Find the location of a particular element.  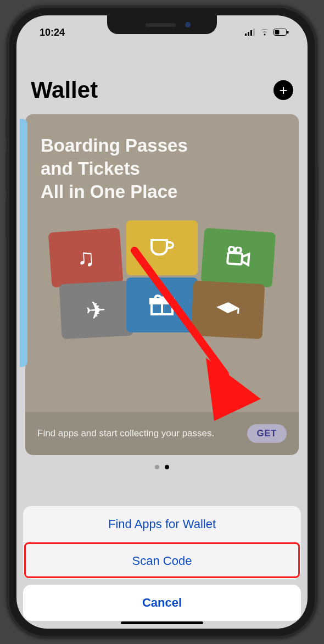

action-sheet-group: Find Apps for Wallet Scan Code is located at coordinates (162, 543).